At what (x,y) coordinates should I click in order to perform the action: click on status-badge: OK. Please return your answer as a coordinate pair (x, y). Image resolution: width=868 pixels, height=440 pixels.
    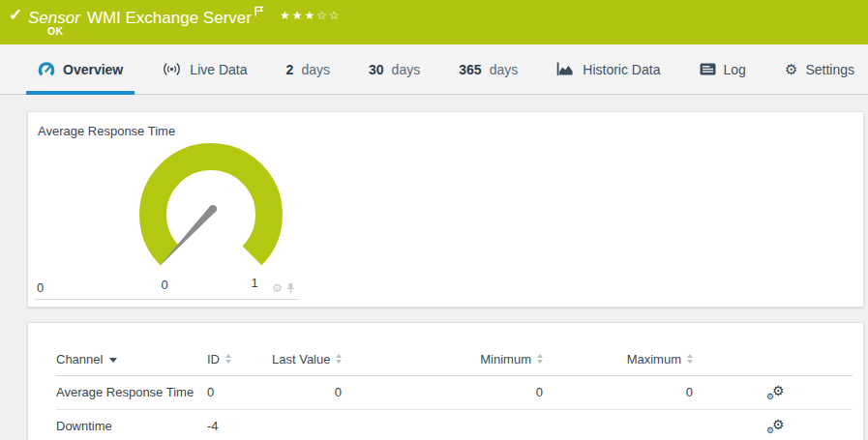
    Looking at the image, I should click on (55, 31).